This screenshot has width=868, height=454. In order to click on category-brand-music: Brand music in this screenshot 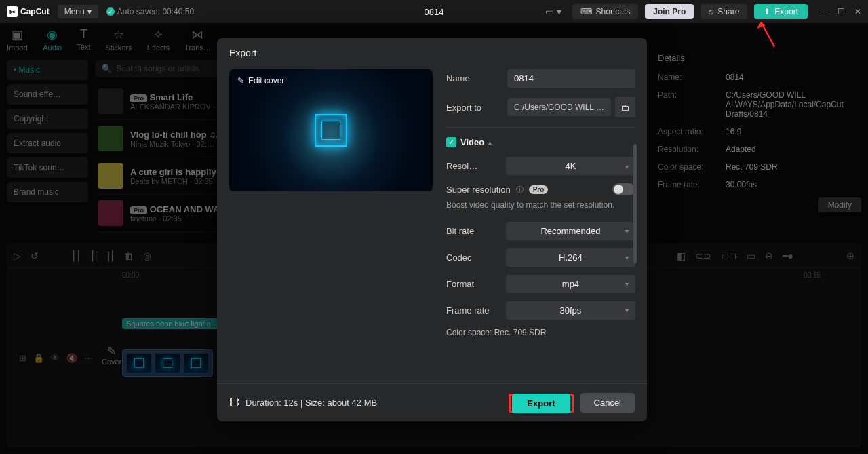, I will do `click(47, 192)`.